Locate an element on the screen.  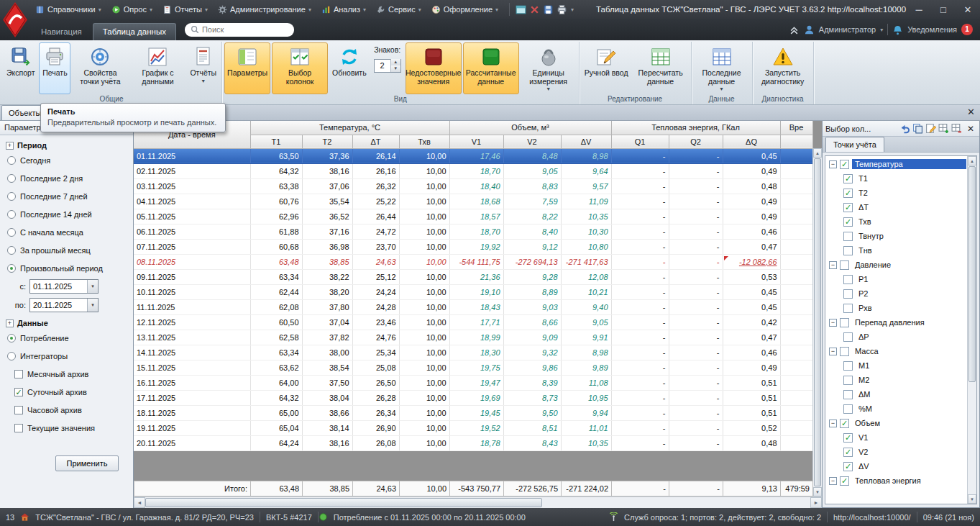
column-header: Q1 is located at coordinates (640, 141).